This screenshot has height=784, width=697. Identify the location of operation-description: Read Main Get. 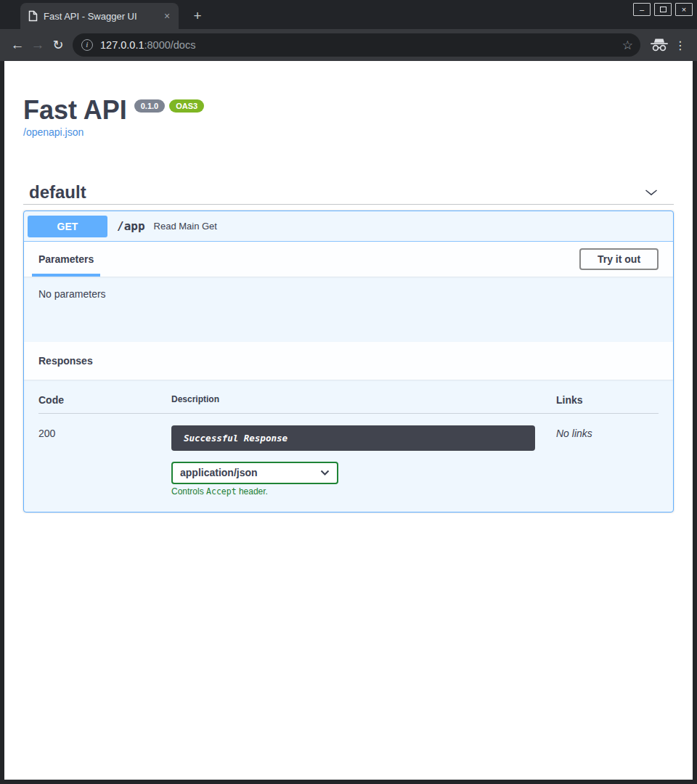
(186, 226).